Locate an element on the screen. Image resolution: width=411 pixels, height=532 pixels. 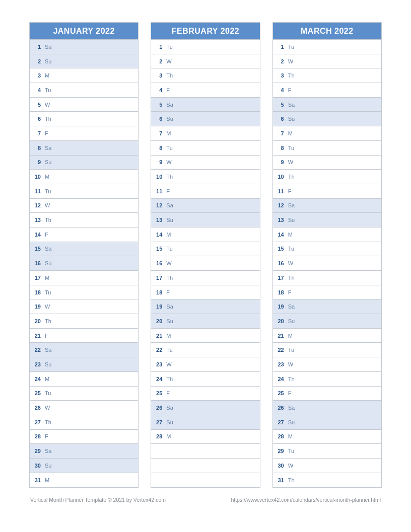
day-row: 29Tu is located at coordinates (327, 451).